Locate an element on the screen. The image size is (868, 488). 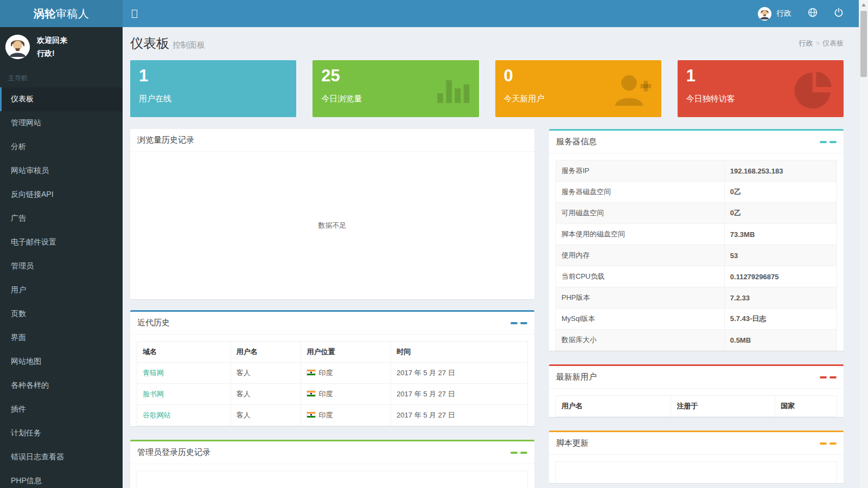
server-info-value: 0乙 is located at coordinates (780, 214).